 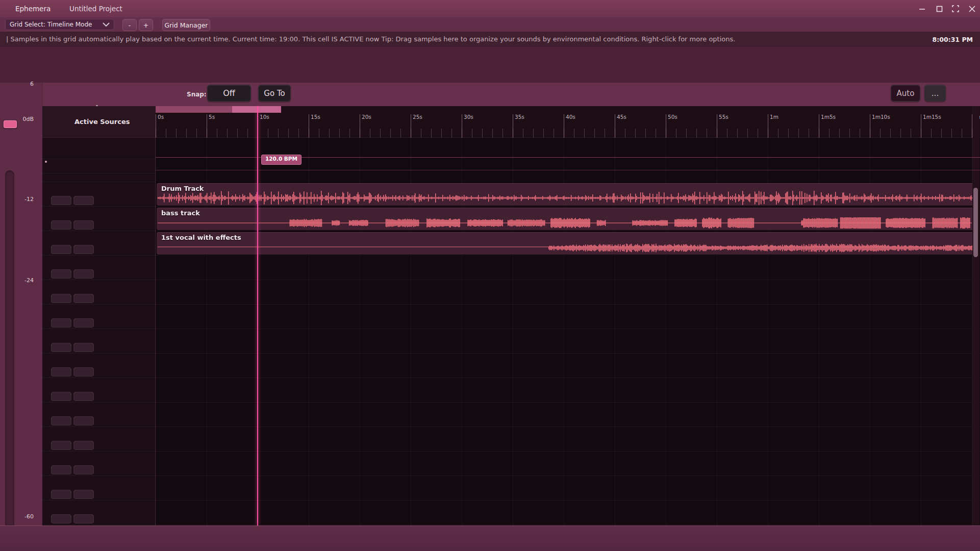 What do you see at coordinates (229, 93) in the screenshot?
I see `snap-value-button: Off` at bounding box center [229, 93].